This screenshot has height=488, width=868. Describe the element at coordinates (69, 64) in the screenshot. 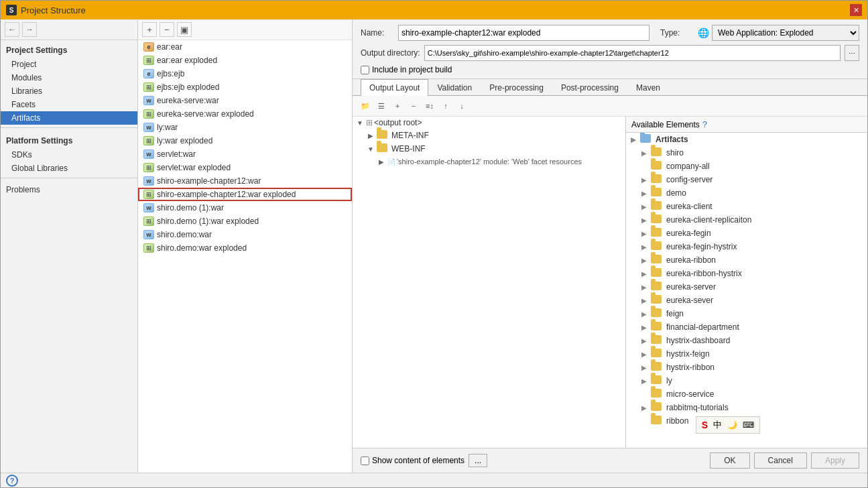

I see `sidebar-item-project: Project` at that location.